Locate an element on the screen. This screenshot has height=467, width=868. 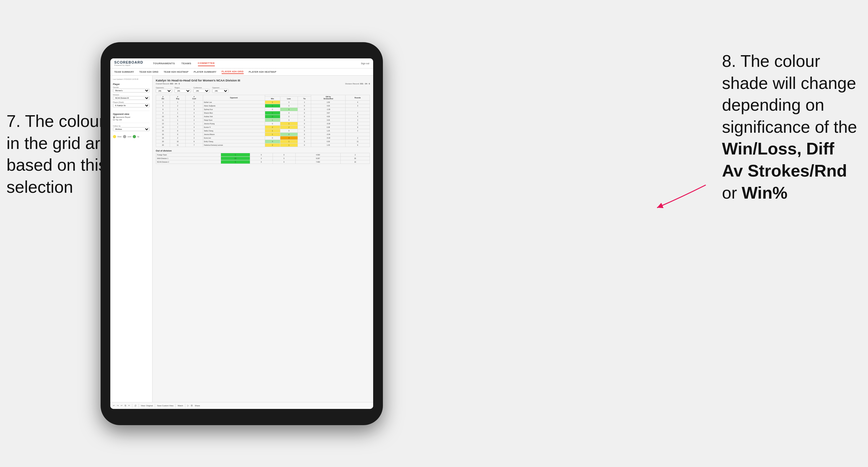
td-diff: 1.33 is located at coordinates (329, 145).